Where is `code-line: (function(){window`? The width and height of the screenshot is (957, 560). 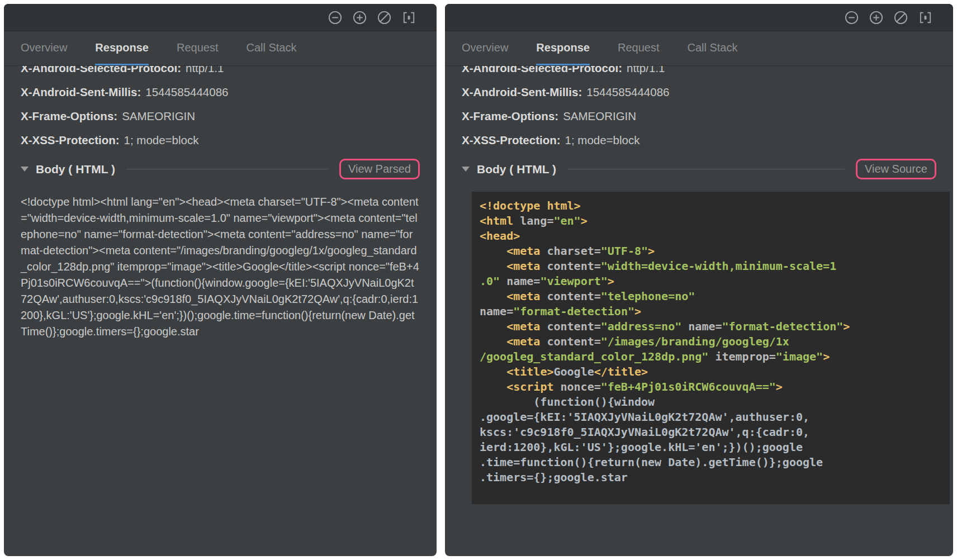 code-line: (function(){window is located at coordinates (714, 402).